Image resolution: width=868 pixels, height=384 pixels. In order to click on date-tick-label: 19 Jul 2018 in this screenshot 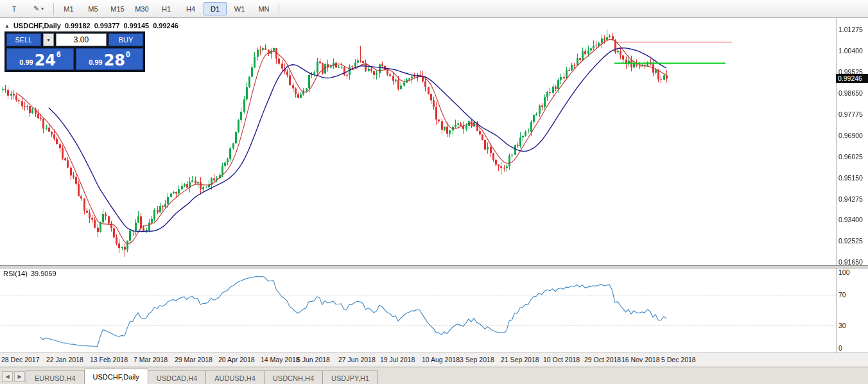, I will do `click(397, 360)`.